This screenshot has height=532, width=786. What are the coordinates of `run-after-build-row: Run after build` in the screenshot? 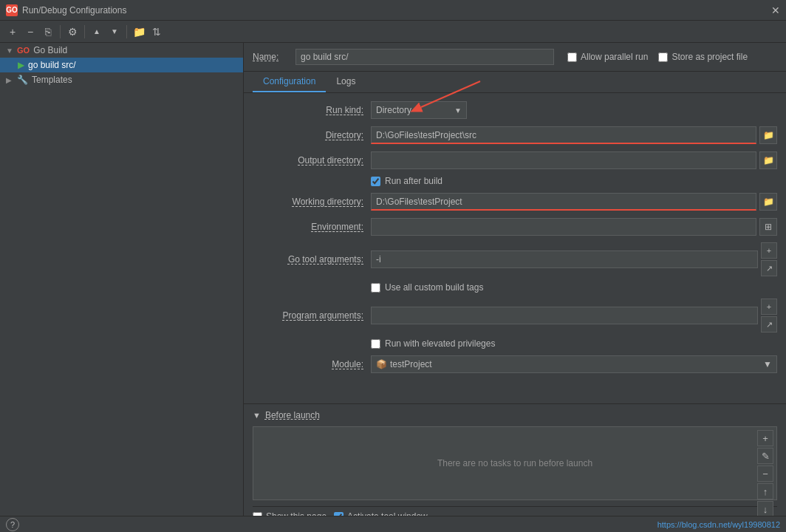 It's located at (515, 181).